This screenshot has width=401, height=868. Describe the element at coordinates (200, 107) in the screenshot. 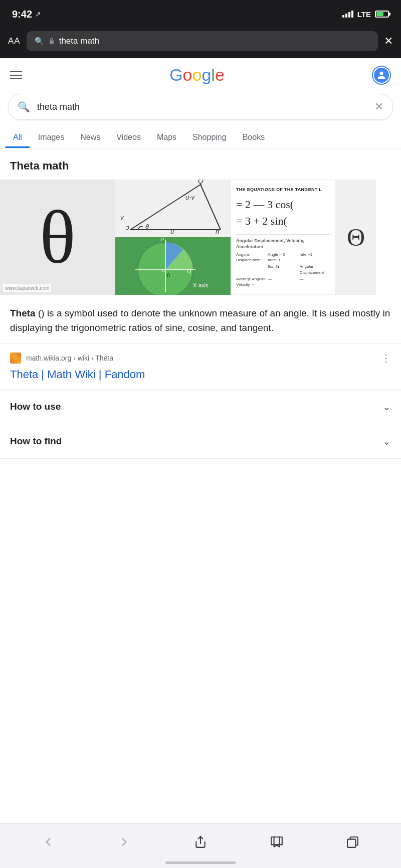

I see `search-bar: 🔍 theta math ✕` at that location.